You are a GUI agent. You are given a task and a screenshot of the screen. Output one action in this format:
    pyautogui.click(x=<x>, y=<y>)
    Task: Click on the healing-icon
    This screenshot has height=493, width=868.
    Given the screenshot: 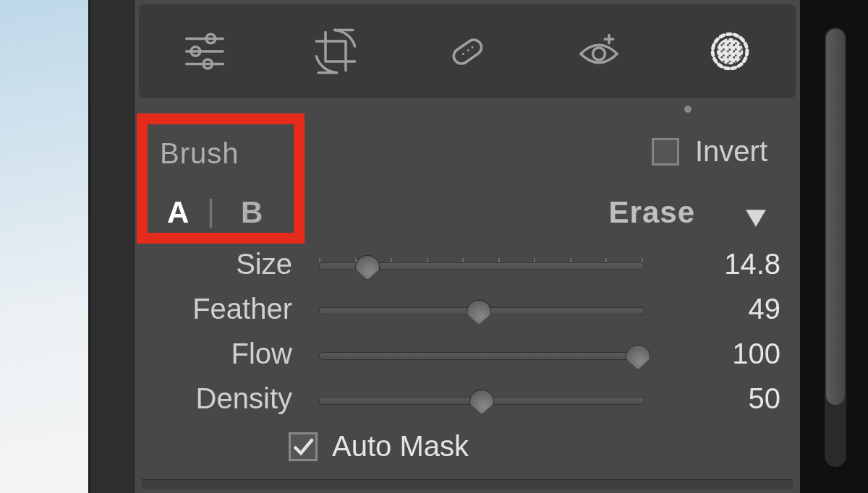 What is the action you would take?
    pyautogui.click(x=467, y=51)
    